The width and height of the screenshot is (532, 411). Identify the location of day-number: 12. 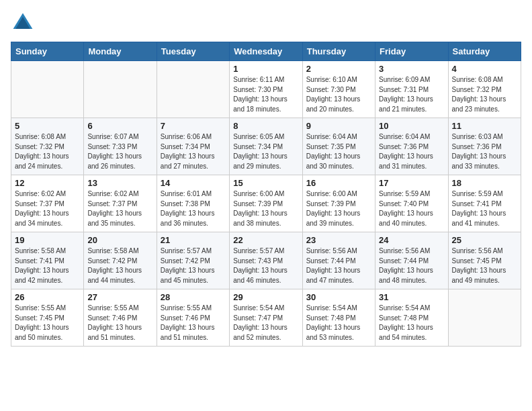
(47, 183).